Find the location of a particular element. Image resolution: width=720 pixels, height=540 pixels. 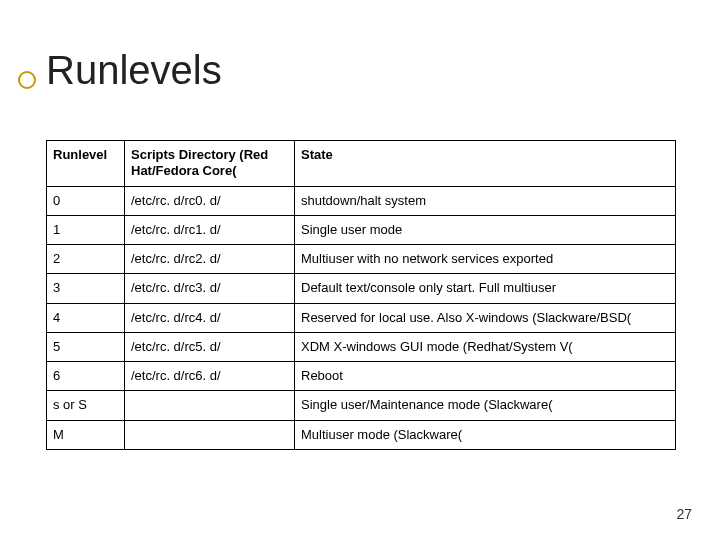

table-row: 4 /etc/rc. d/rc4. d/ Reserved for local … is located at coordinates (362, 318).